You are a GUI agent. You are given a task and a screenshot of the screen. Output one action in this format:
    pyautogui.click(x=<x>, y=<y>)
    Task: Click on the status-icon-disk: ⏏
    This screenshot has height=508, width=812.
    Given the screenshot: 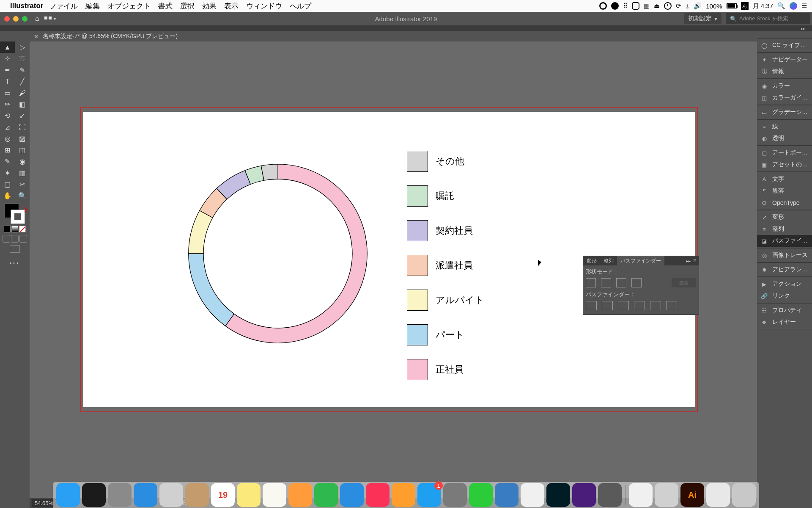 What is the action you would take?
    pyautogui.click(x=657, y=6)
    